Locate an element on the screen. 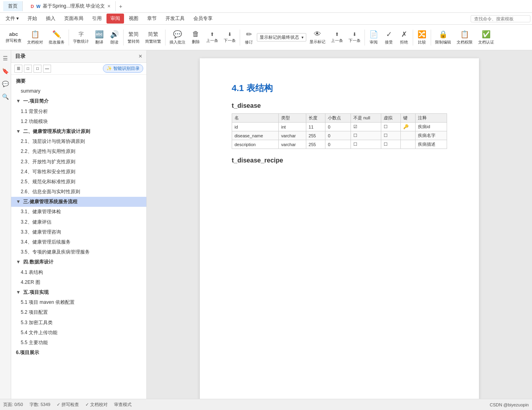 The height and width of the screenshot is (410, 532). chevron-down-icon: ▾ is located at coordinates (302, 38).